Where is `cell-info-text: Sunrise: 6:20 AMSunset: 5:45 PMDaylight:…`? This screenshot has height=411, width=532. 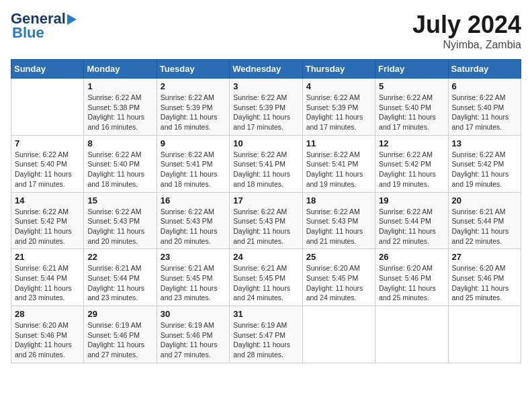 cell-info-text: Sunrise: 6:20 AMSunset: 5:45 PMDaylight:… is located at coordinates (339, 283).